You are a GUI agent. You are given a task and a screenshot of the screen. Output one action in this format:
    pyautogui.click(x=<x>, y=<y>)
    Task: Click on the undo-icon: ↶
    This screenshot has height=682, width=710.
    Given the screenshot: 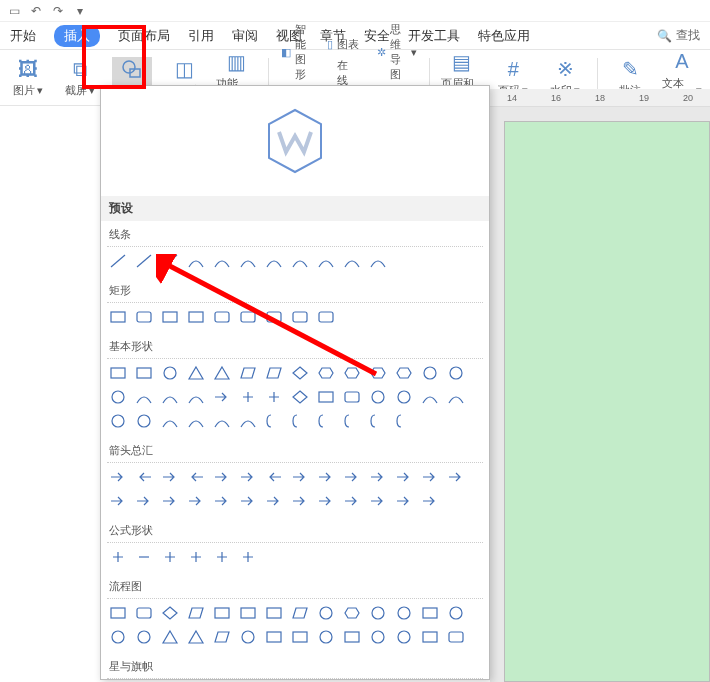 What is the action you would take?
    pyautogui.click(x=36, y=11)
    